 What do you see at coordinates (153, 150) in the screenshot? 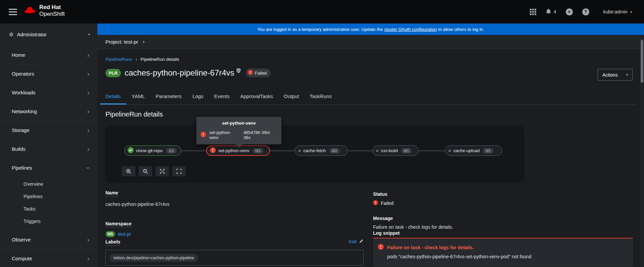
I see `task-node-clone-git-repo: clone-git-repo 1/1` at bounding box center [153, 150].